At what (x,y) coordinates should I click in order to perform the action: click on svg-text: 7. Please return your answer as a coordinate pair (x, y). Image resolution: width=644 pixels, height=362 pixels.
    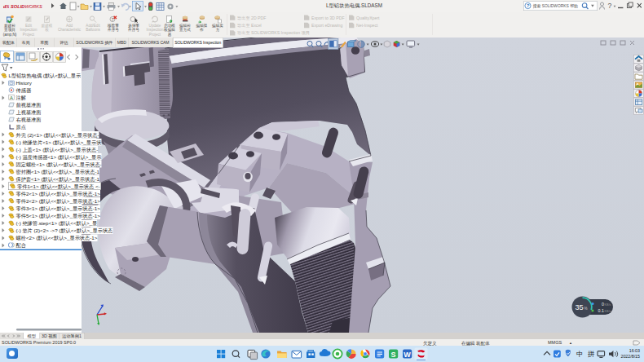
    Looking at the image, I should click on (112, 20).